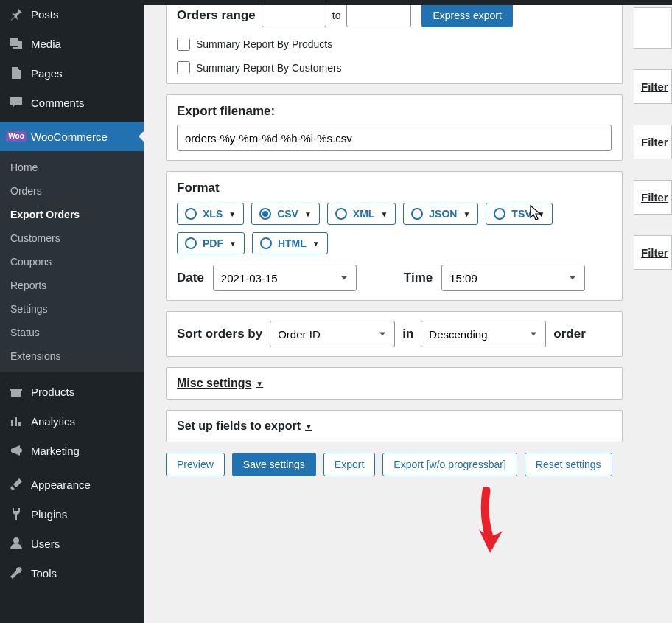 The height and width of the screenshot is (623, 672). I want to click on media-icon, so click(16, 43).